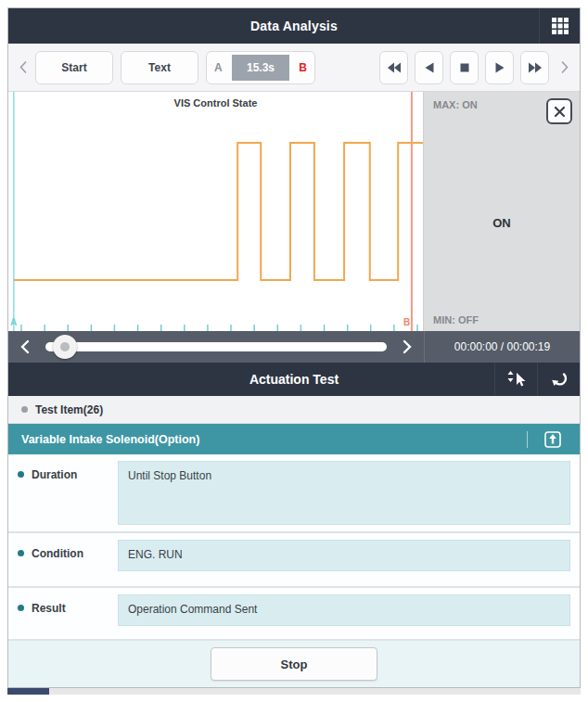  What do you see at coordinates (294, 347) in the screenshot?
I see `timeline-scrollbar: 00:00:00 / 00:00:19` at bounding box center [294, 347].